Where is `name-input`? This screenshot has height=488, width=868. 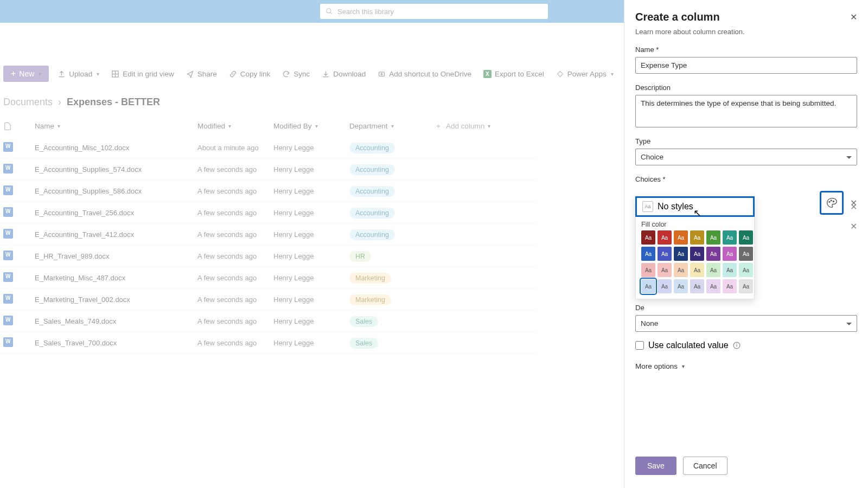
name-input is located at coordinates (746, 65).